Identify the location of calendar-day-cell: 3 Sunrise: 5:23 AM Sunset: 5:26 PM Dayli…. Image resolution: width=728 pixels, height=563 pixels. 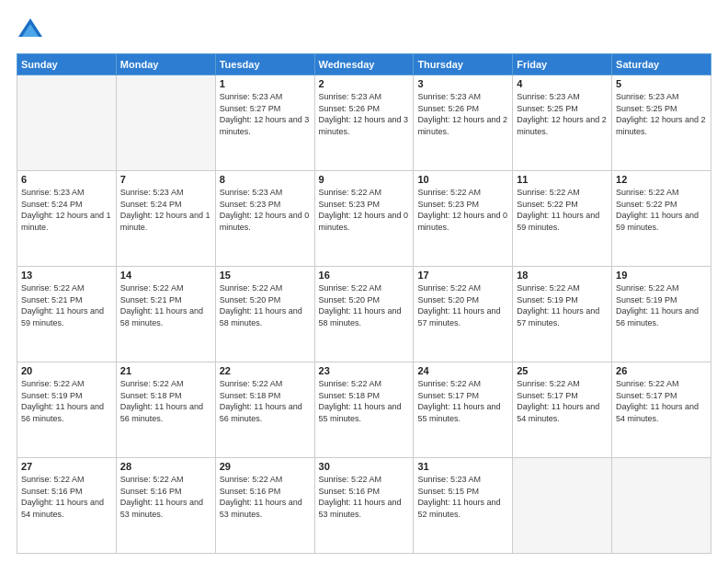
(463, 123).